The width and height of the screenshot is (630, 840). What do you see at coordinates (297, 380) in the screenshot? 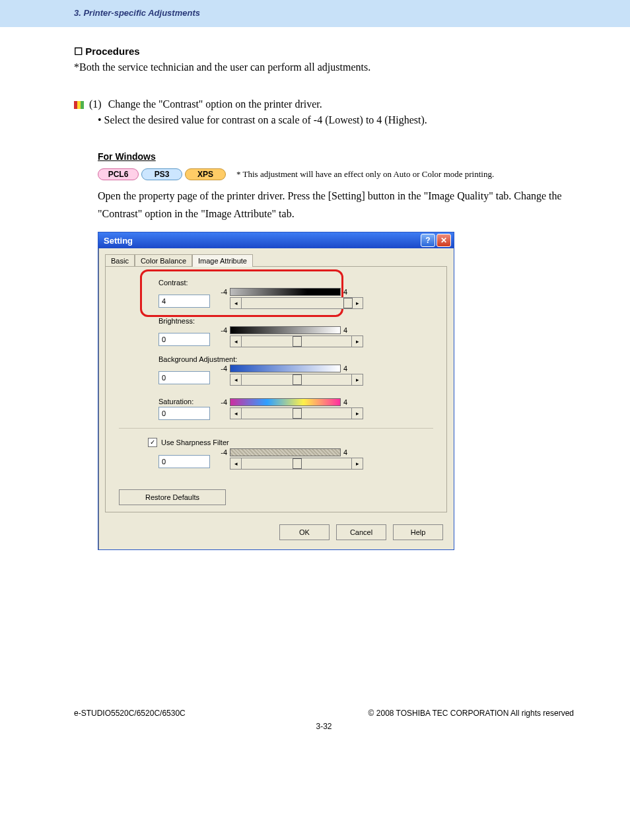
I see `background-slider` at bounding box center [297, 380].